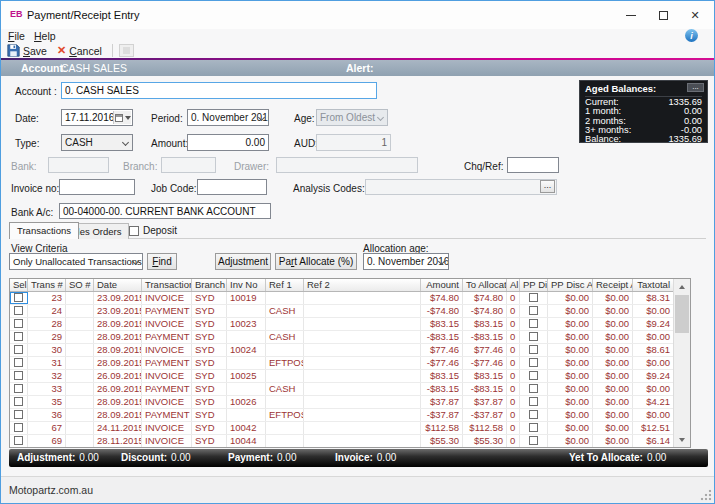 Image resolution: width=715 pixels, height=504 pixels. Describe the element at coordinates (122, 118) in the screenshot. I see `date-picker-button` at that location.